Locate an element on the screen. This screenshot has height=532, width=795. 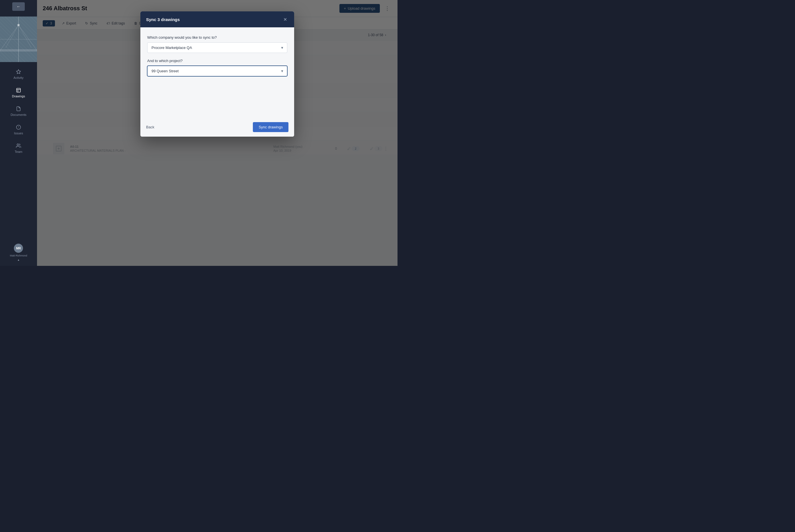
team-icon is located at coordinates (18, 146).